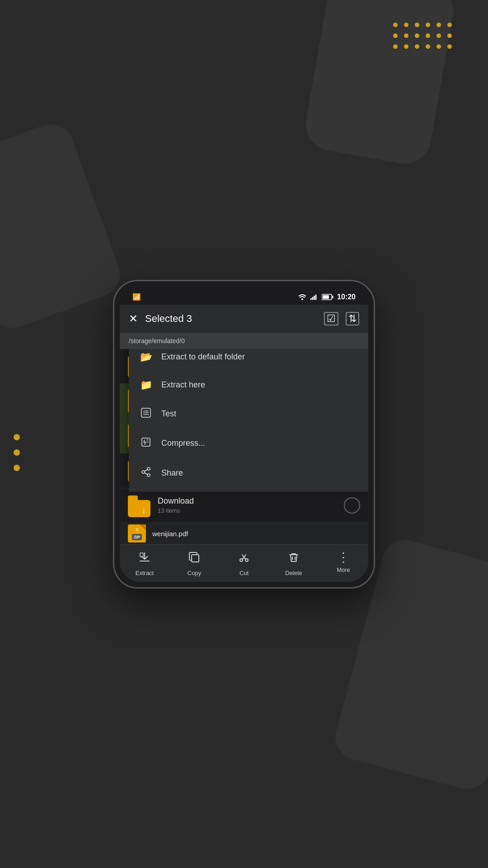  Describe the element at coordinates (63, 226) in the screenshot. I see `bg-shape-left` at that location.